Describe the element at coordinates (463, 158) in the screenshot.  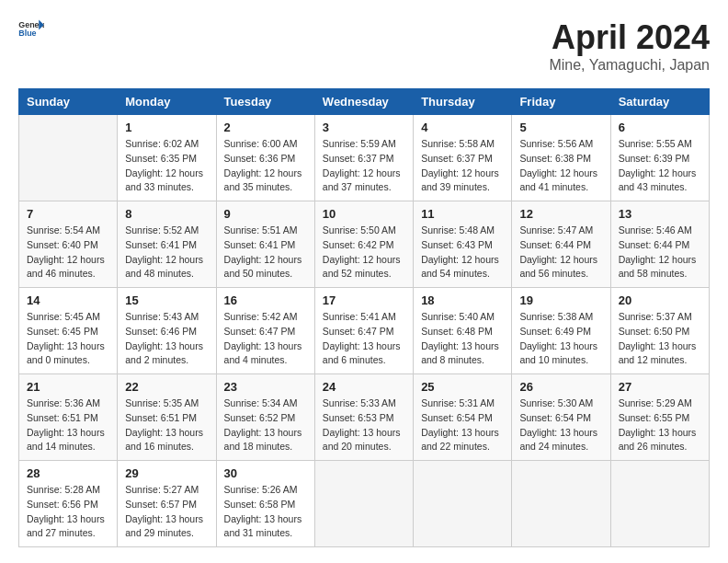
I see `calendar-cell: 4Sunrise: 5:58 AMSunset: 6:37 PMDaylight…` at that location.